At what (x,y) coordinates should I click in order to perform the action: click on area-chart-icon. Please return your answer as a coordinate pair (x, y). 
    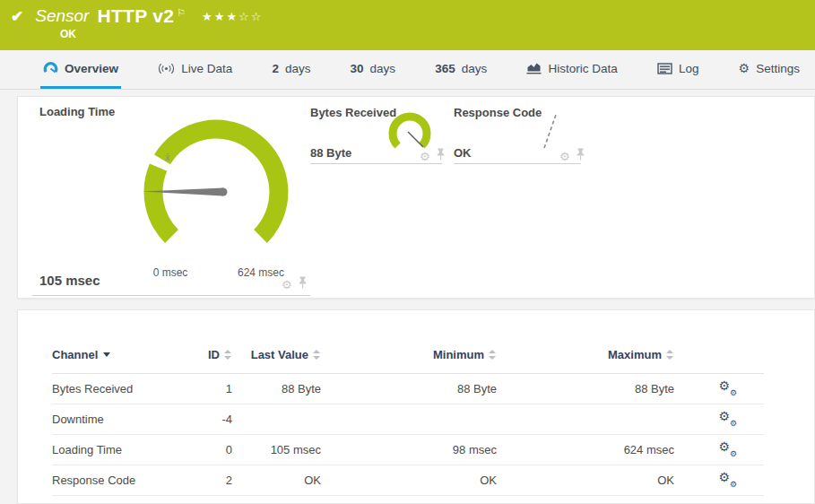
    Looking at the image, I should click on (534, 68).